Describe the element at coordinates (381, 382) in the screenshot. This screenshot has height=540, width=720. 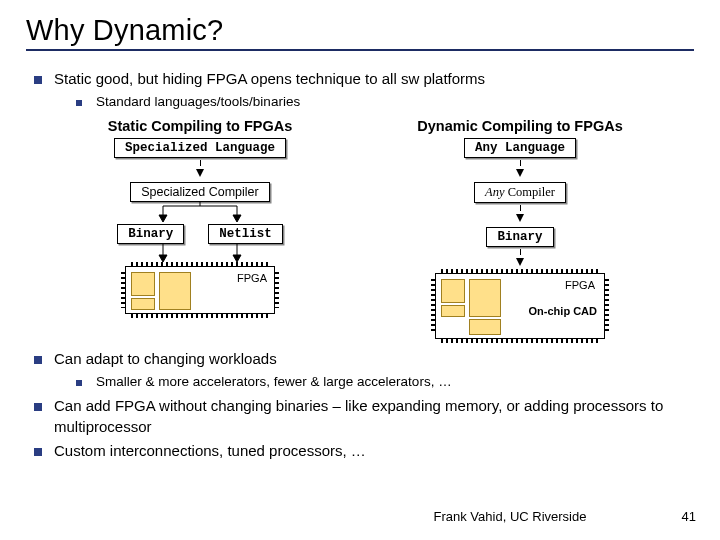
I see `bullet-accelerators: Smaller & more accelerators, fewer & lar…` at that location.